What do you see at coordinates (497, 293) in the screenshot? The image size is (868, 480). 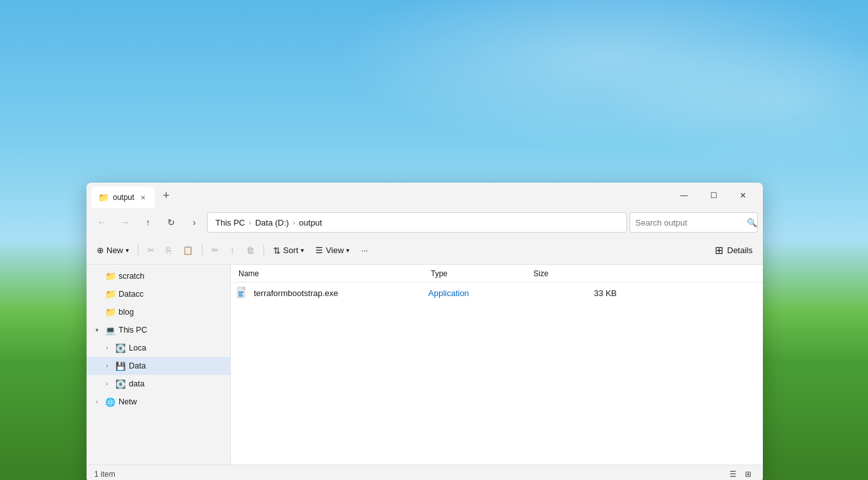 I see `table-row: terraformbootstrap.exe Application 33 KB` at bounding box center [497, 293].